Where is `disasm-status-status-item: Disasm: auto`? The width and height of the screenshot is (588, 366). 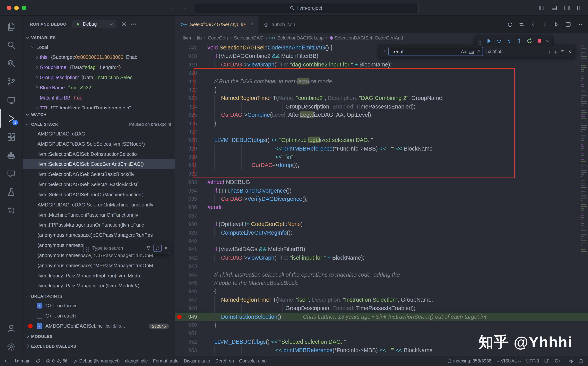 disasm-status-status-item: Disasm: auto is located at coordinates (197, 361).